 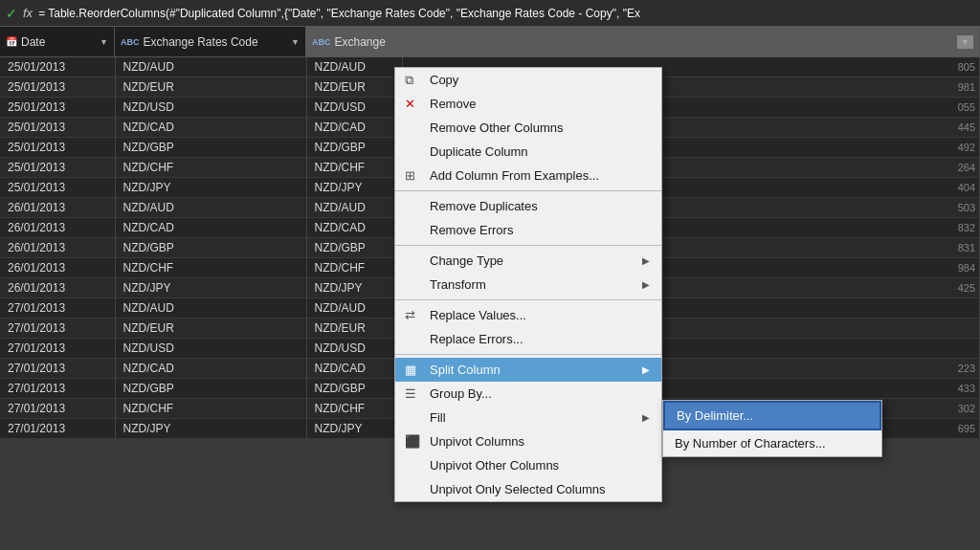 What do you see at coordinates (772, 415) in the screenshot?
I see `submenu-item-by-delimiter: By Delimiter...` at bounding box center [772, 415].